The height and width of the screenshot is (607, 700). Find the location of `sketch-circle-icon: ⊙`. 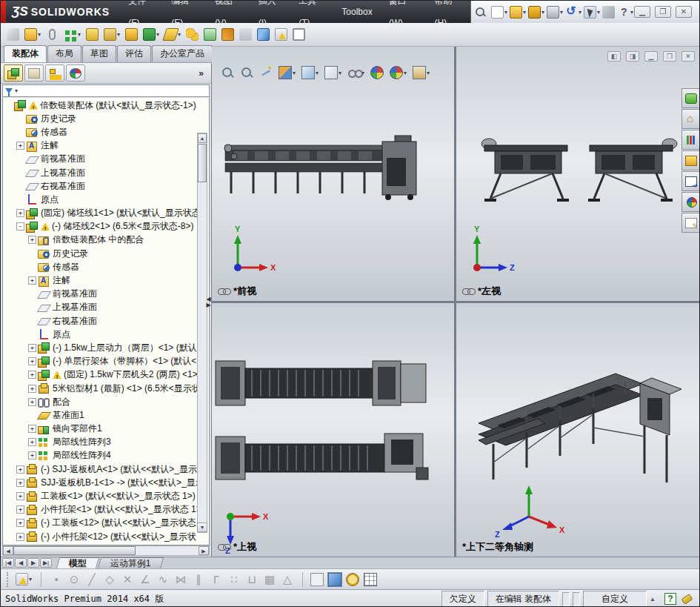

sketch-circle-icon: ⊙ is located at coordinates (74, 580).